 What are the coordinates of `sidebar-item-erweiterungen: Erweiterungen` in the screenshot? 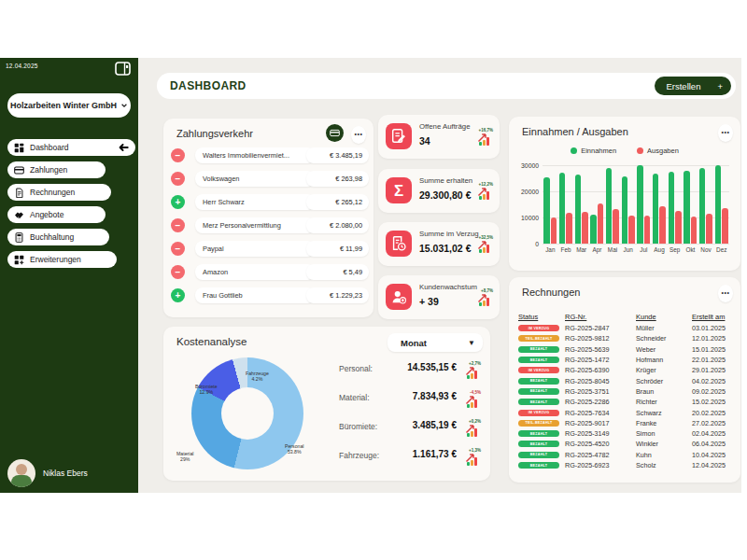 It's located at (62, 259).